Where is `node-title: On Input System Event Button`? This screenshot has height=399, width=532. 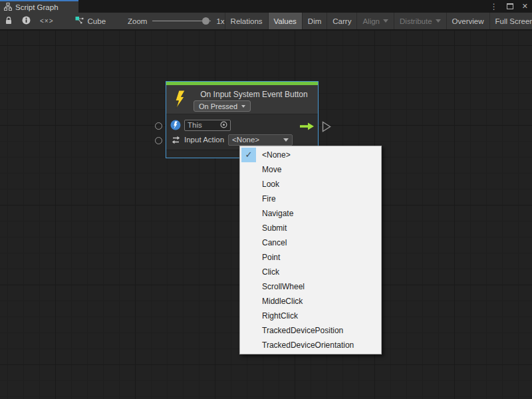 node-title: On Input System Event Button is located at coordinates (254, 94).